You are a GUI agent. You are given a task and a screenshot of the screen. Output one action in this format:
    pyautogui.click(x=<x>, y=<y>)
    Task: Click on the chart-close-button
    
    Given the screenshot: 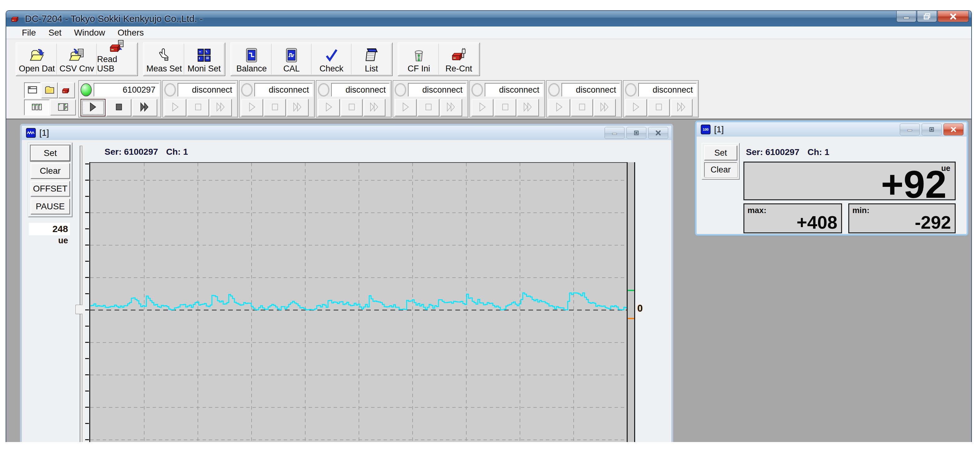 What is the action you would take?
    pyautogui.click(x=658, y=133)
    